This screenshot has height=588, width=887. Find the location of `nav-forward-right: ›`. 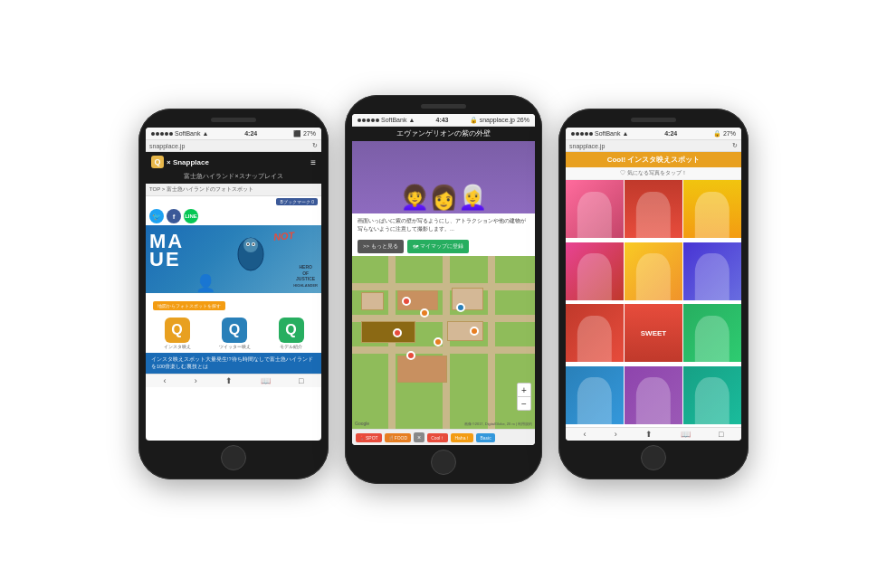

nav-forward-right: › is located at coordinates (615, 434).